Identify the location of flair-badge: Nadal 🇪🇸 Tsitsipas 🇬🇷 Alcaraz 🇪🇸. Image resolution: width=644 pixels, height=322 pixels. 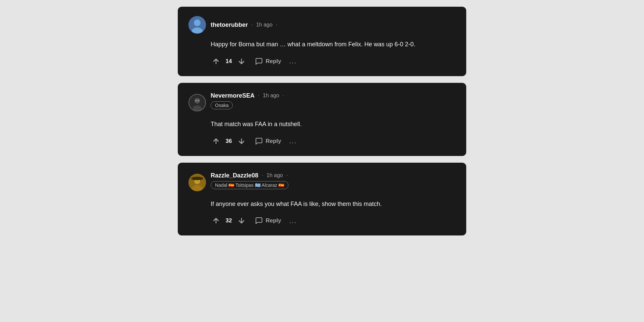
(250, 185).